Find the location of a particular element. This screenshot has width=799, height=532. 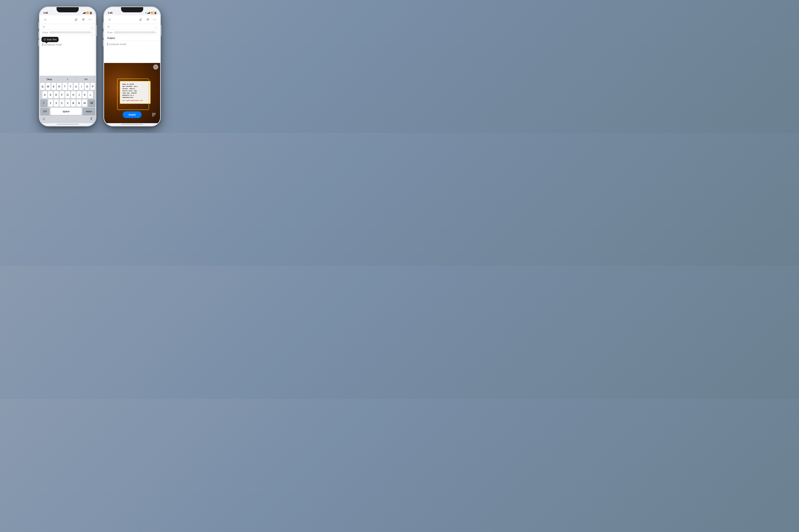

emoji-icon: ☺ is located at coordinates (44, 119).